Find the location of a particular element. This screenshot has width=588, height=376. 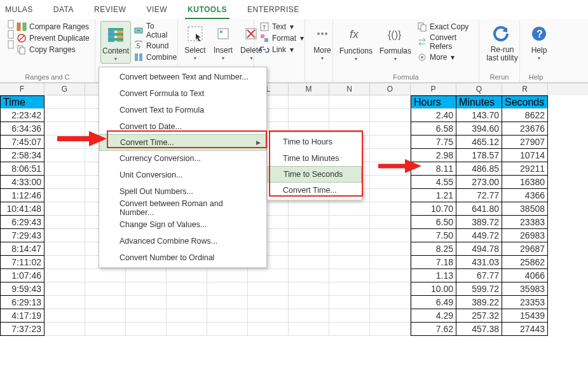

tab-review: REVIEW is located at coordinates (110, 11).